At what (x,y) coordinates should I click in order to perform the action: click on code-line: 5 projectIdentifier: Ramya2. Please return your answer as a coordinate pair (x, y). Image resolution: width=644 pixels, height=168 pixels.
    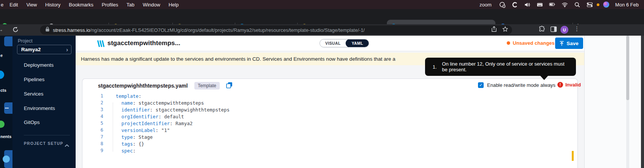
    Looking at the image, I should click on (333, 123).